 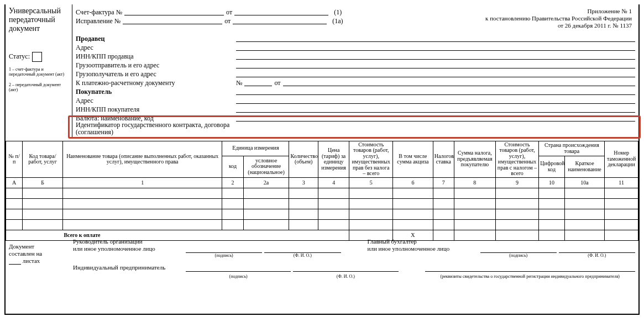 What do you see at coordinates (519, 256) in the screenshot?
I see `cap-sign-2: (подпись)` at bounding box center [519, 256].